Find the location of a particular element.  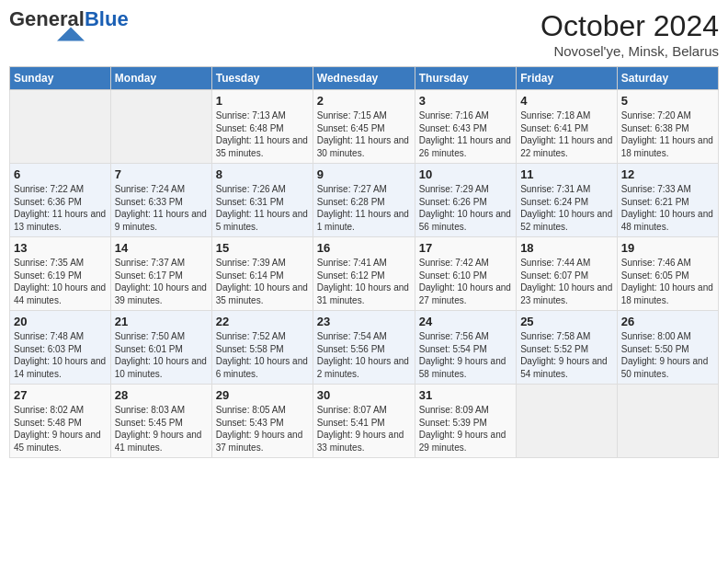

cell-info: Sunrise: 8:00 AM Sunset: 5:50 PM Dayligh… is located at coordinates (667, 355).